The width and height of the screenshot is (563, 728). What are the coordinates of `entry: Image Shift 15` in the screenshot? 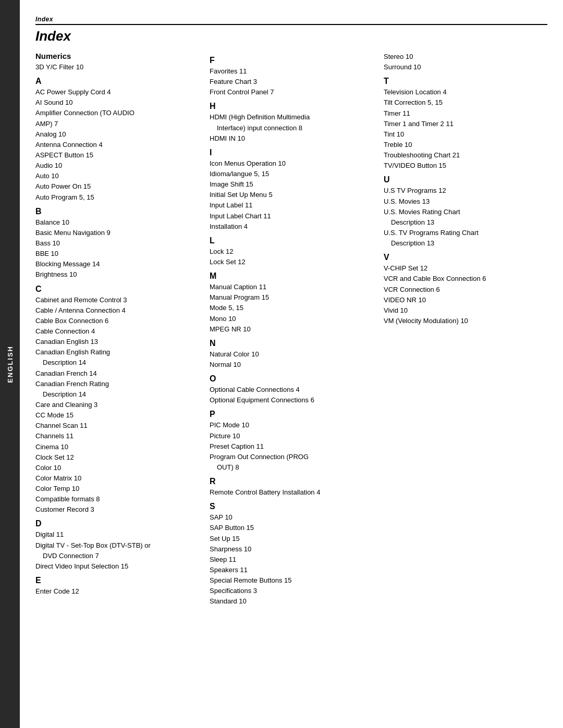 It's located at (291, 184).